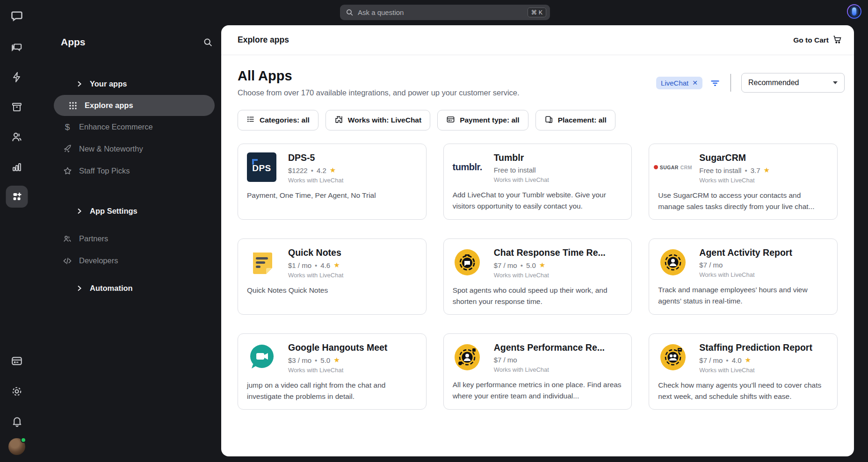 The height and width of the screenshot is (462, 868). I want to click on go-to-cart-label: Go to Cart, so click(811, 40).